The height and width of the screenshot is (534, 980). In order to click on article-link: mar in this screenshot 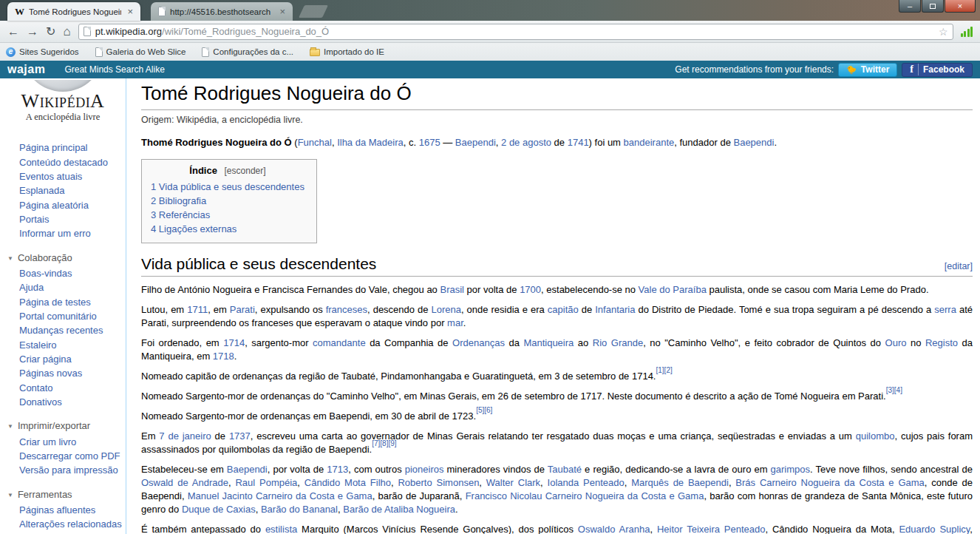, I will do `click(455, 322)`.